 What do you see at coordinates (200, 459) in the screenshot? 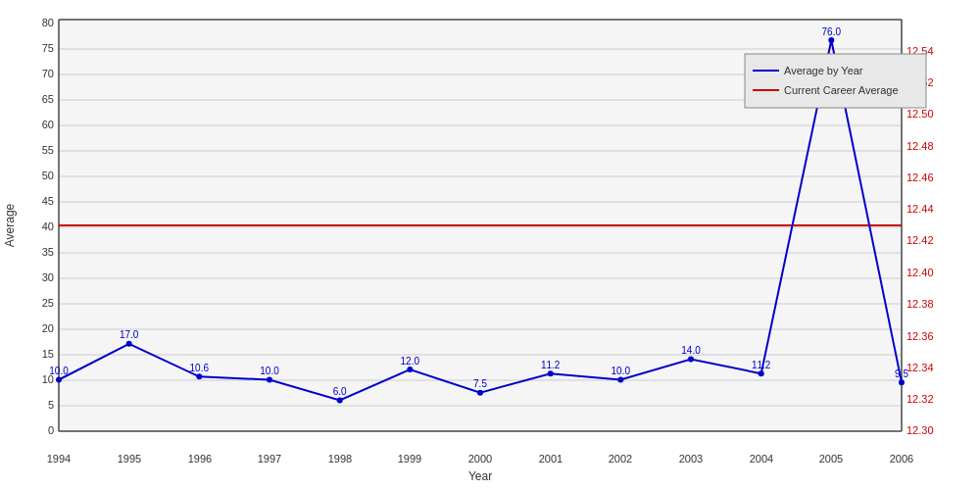
I see `svg-text: 1996` at bounding box center [200, 459].